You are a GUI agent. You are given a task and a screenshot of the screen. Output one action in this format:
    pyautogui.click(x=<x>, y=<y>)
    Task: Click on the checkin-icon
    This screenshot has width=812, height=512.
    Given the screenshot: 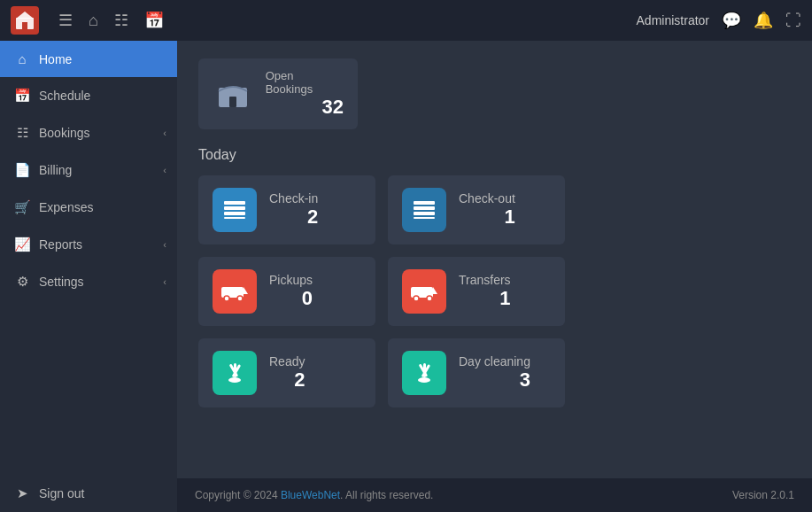 What is the action you would take?
    pyautogui.click(x=235, y=210)
    